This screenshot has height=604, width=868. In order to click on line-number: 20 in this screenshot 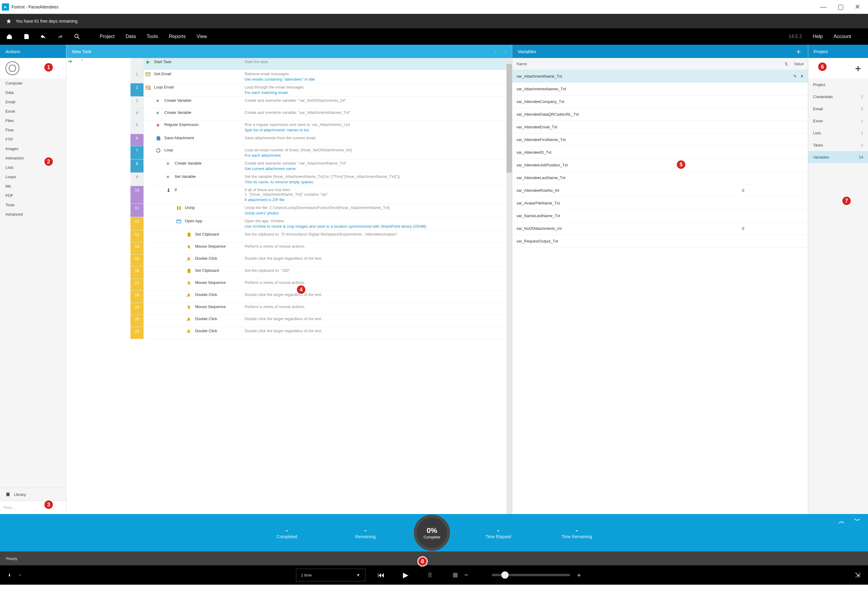, I will do `click(137, 321)`.